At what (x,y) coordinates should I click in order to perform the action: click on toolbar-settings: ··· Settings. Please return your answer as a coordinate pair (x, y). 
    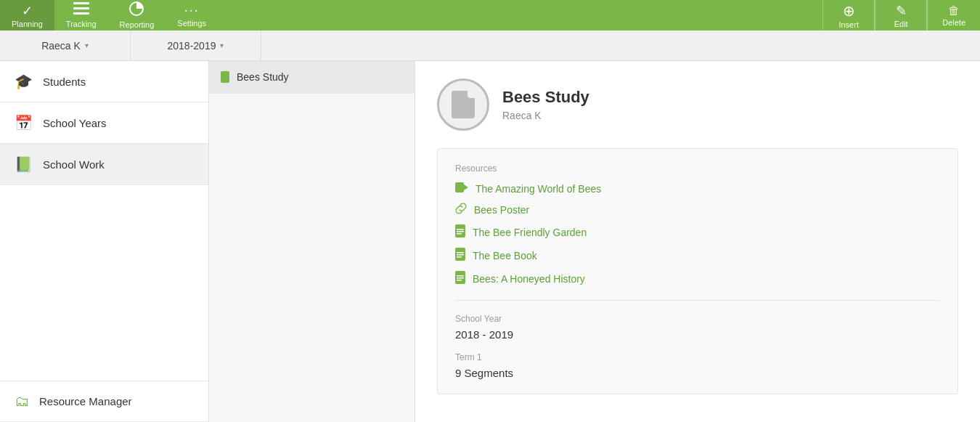
    Looking at the image, I should click on (192, 15).